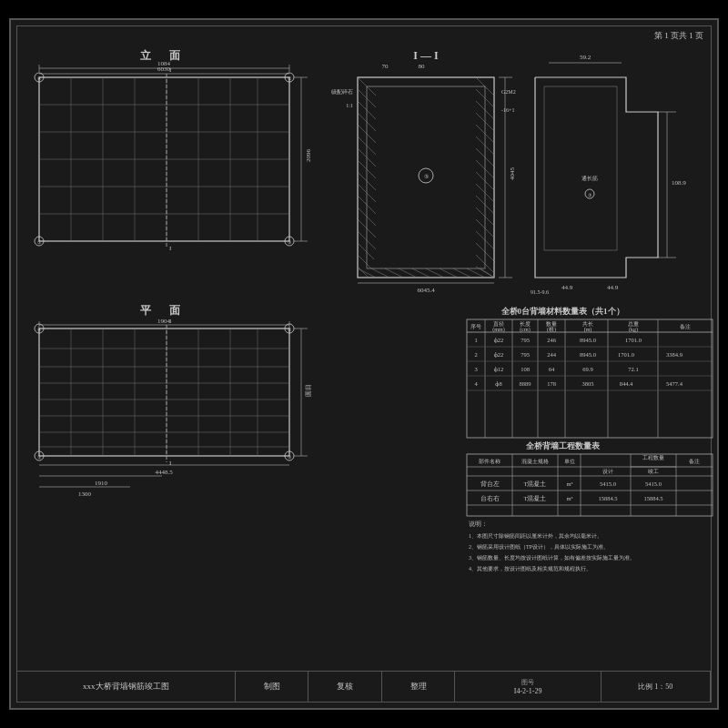 This screenshot has height=728, width=728. What do you see at coordinates (528, 682) in the screenshot?
I see `drawing-number-label: 图号` at bounding box center [528, 682].